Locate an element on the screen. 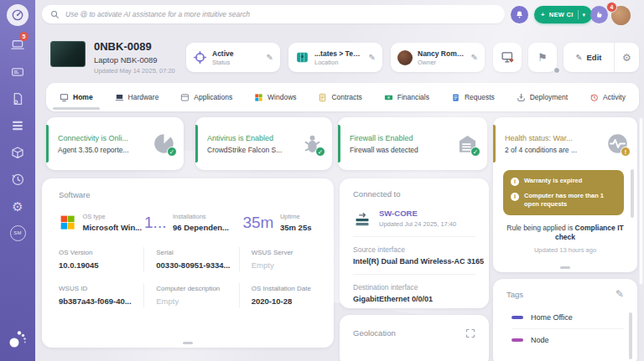  source-interface-label: Source interface is located at coordinates (414, 250).